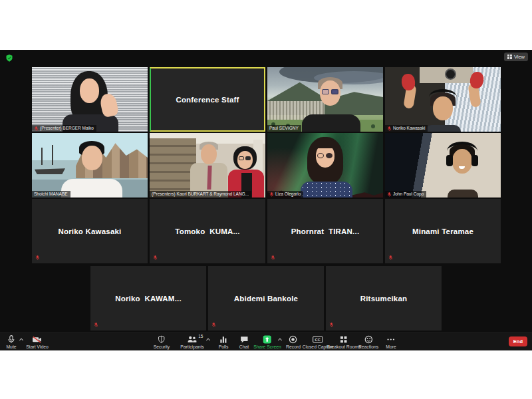 This screenshot has width=532, height=399. I want to click on mute-label: Mute, so click(11, 347).